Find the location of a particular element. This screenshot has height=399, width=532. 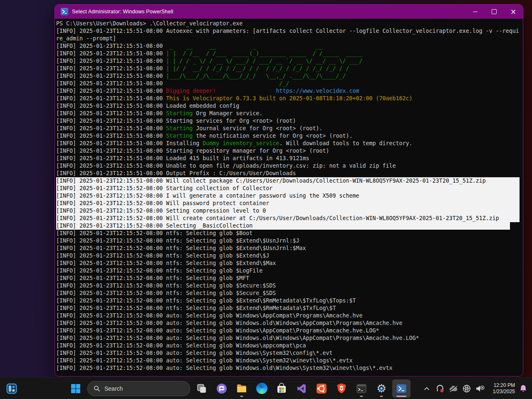

sync-arrows-icon is located at coordinates (440, 389).